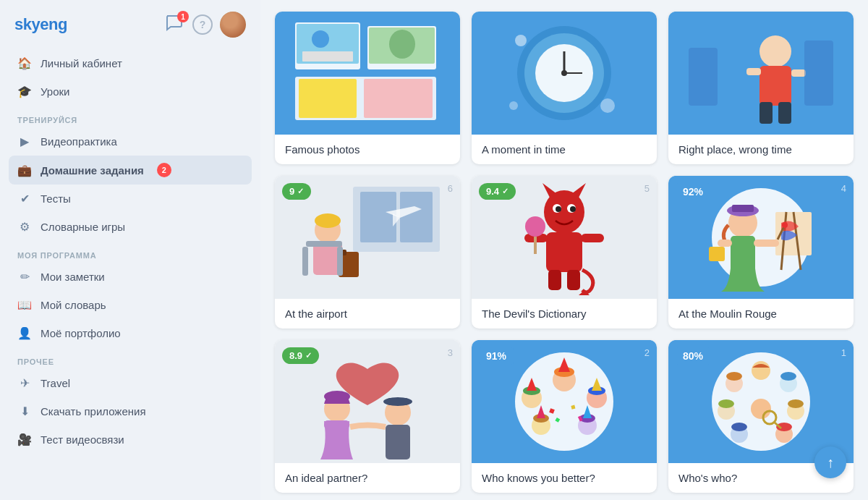 This screenshot has width=868, height=500. What do you see at coordinates (564, 402) in the screenshot?
I see `card-image-who-knows: 91% 2` at bounding box center [564, 402].